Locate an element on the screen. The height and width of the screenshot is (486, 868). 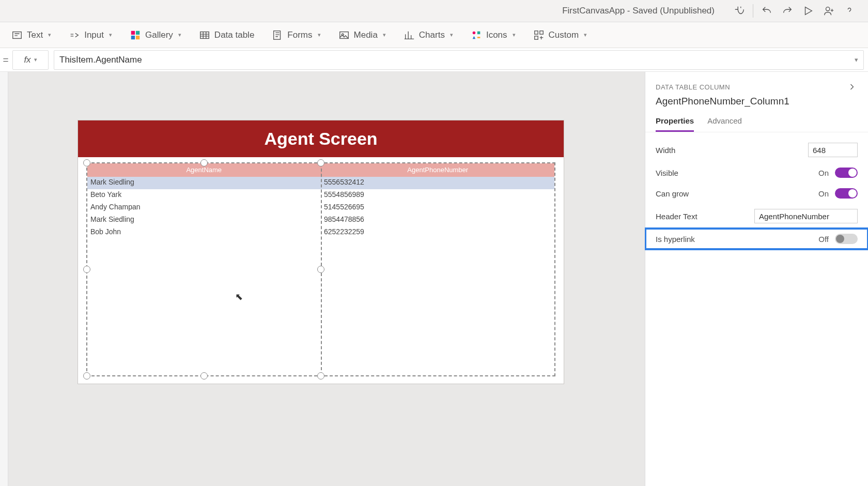
prop-can-grow: Can grow On is located at coordinates (756, 193).